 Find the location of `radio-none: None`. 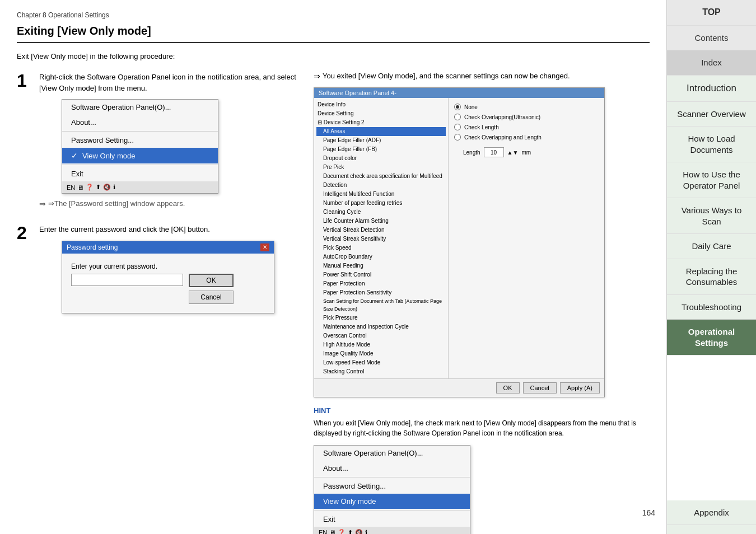

radio-none: None is located at coordinates (526, 107).